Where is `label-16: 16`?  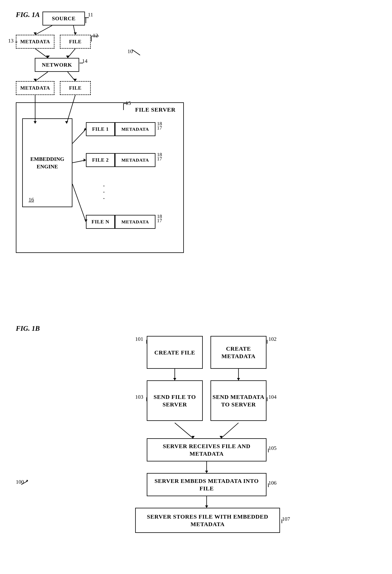 label-16: 16 is located at coordinates (31, 200).